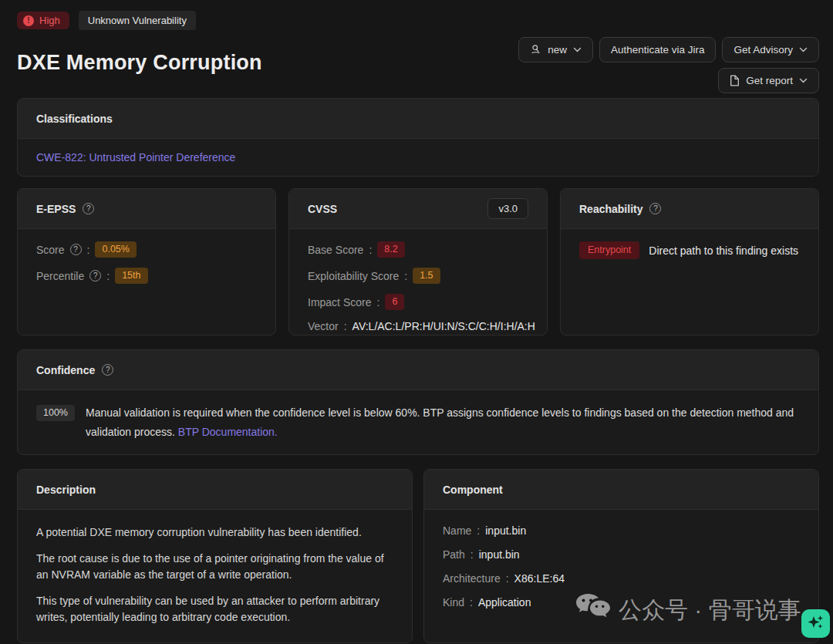  What do you see at coordinates (390, 250) in the screenshot?
I see `base-score-badge: 8.2` at bounding box center [390, 250].